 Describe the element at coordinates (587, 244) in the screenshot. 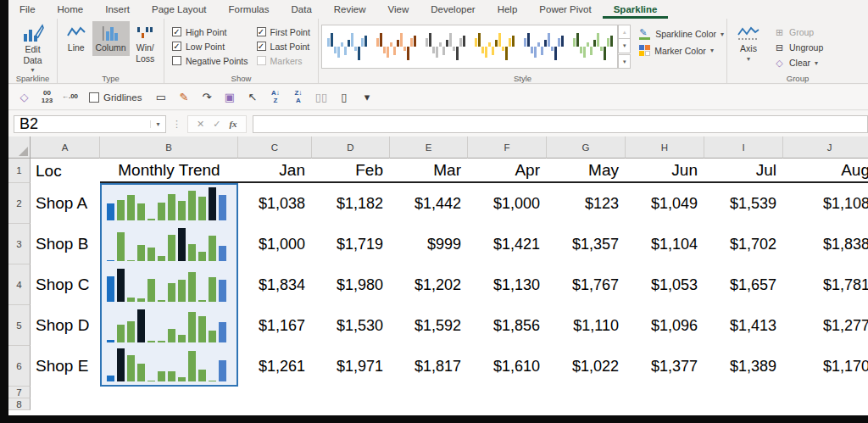

I see `cell-value: $1,357` at that location.